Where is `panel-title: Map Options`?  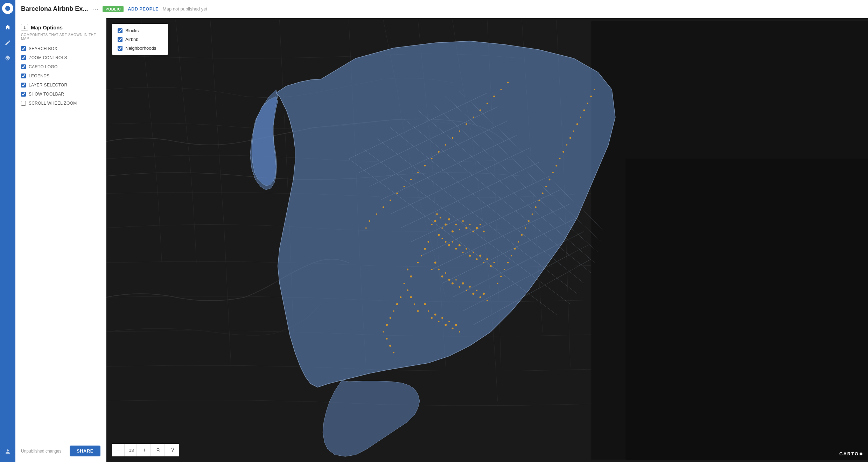
panel-title: Map Options is located at coordinates (47, 27).